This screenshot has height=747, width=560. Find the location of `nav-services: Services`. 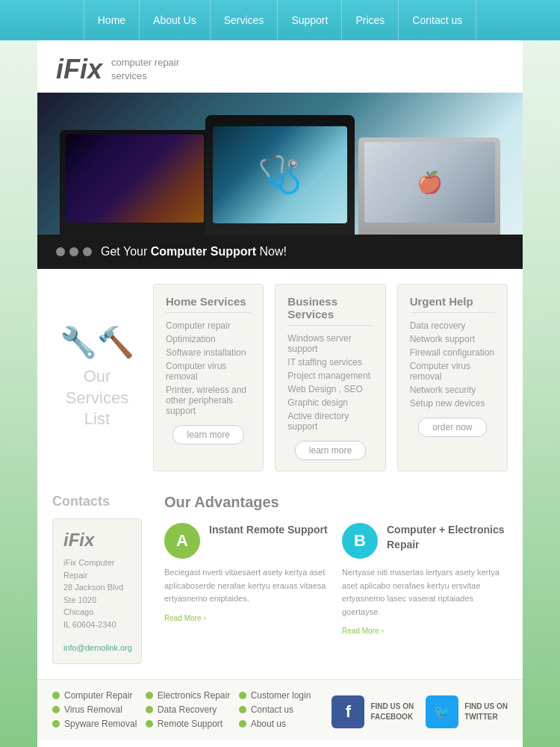

nav-services: Services is located at coordinates (245, 20).